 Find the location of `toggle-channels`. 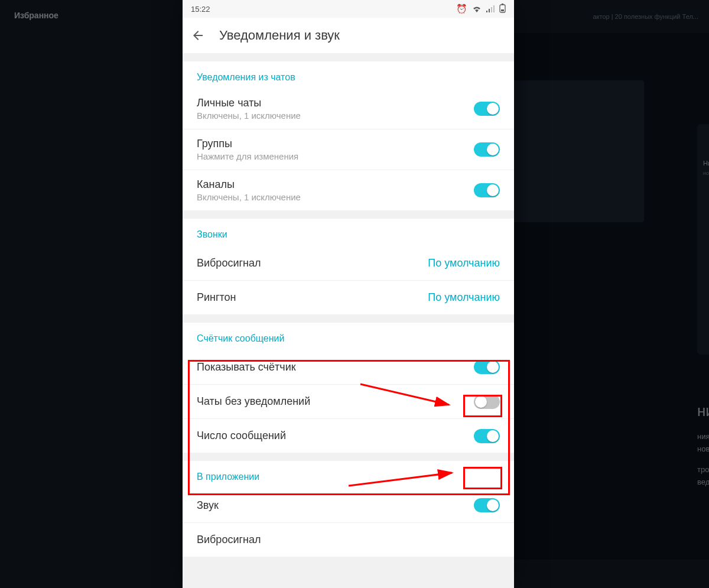

toggle-channels is located at coordinates (487, 190).